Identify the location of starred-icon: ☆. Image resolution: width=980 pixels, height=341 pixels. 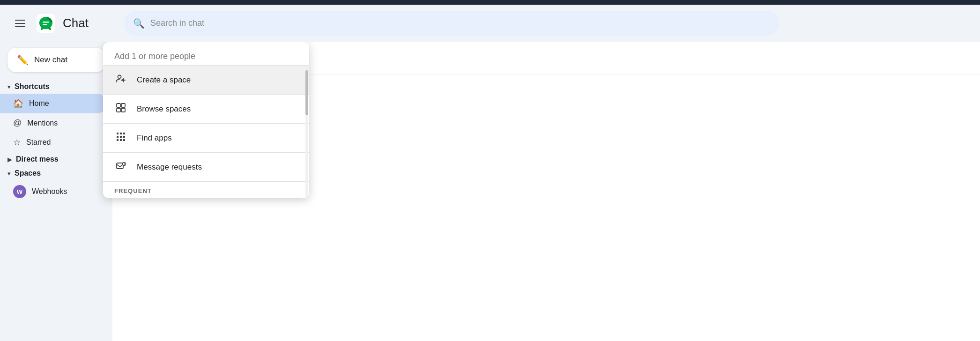
(17, 142).